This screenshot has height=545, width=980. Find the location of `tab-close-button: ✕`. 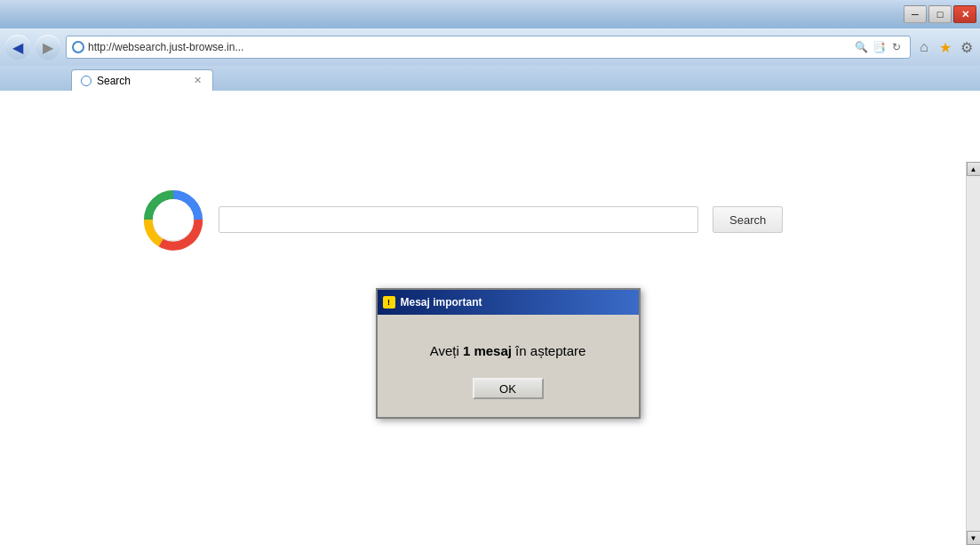

tab-close-button: ✕ is located at coordinates (197, 81).